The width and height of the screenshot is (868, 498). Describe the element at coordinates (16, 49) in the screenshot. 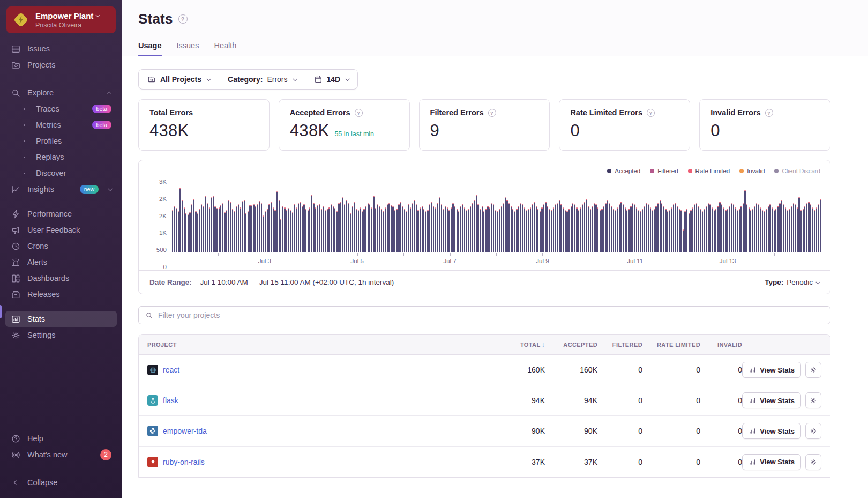

I see `issues-icon` at that location.